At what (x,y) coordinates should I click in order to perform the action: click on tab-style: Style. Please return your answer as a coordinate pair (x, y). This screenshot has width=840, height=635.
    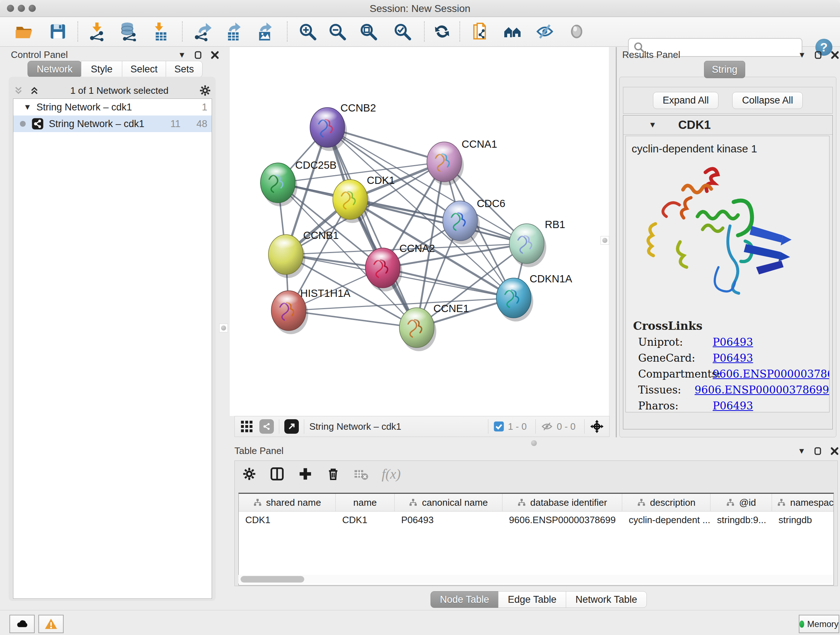
    Looking at the image, I should click on (102, 69).